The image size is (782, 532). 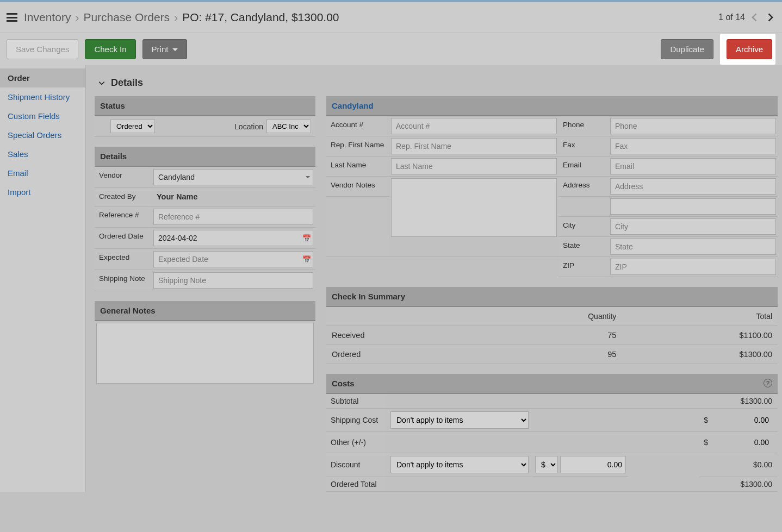 I want to click on expected-date-input, so click(x=233, y=259).